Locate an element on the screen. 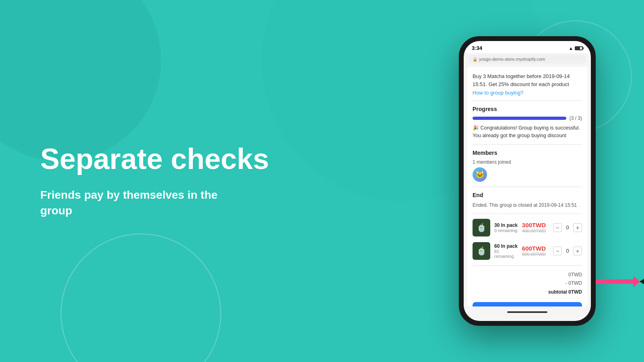 This screenshot has height=362, width=644. arrow-head is located at coordinates (642, 282).